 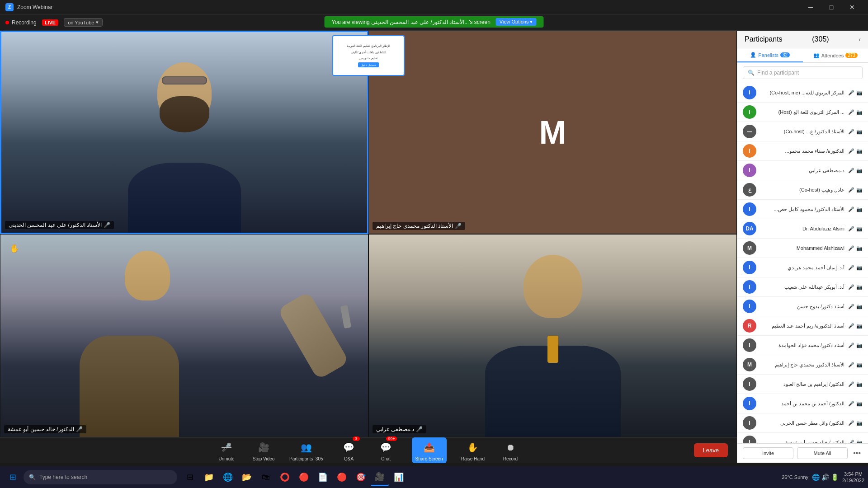 What do you see at coordinates (386, 447) in the screenshot?
I see `chat-icon: 💬 99+` at bounding box center [386, 447].